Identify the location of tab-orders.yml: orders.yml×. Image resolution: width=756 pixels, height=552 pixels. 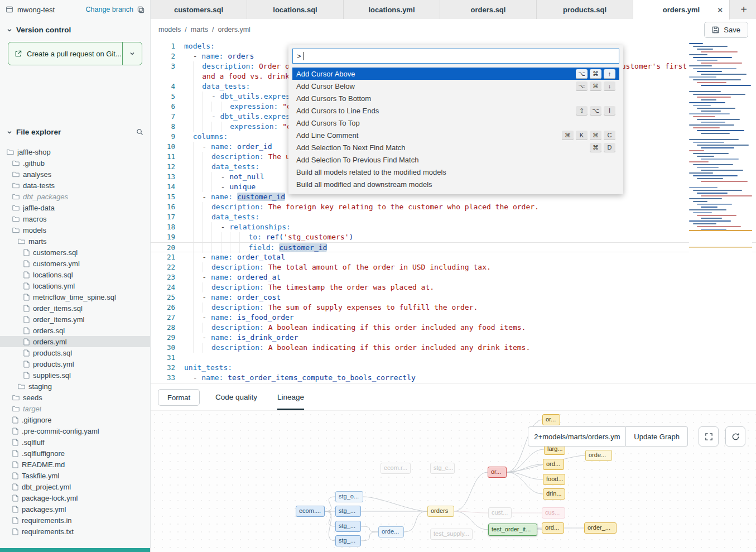
(682, 10).